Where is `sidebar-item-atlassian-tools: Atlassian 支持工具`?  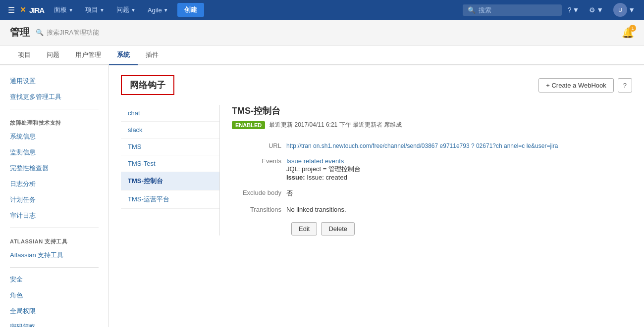
sidebar-item-atlassian-tools: Atlassian 支持工具 is located at coordinates (54, 255).